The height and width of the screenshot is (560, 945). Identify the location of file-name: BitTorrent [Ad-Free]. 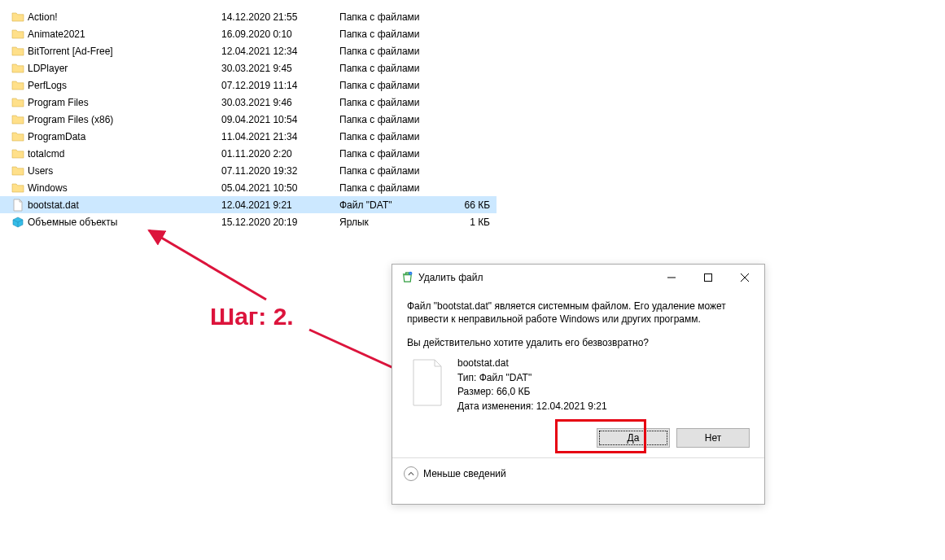
(124, 51).